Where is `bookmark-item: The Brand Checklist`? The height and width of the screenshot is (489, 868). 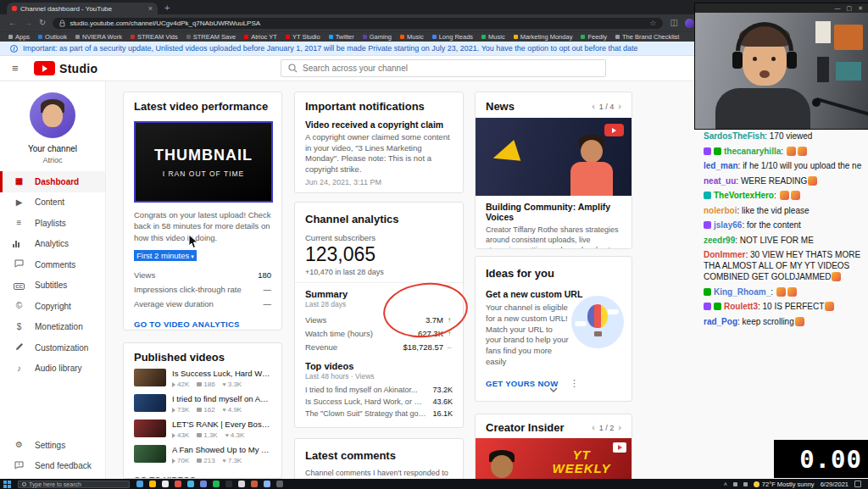
bookmark-item: The Brand Checklist is located at coordinates (648, 37).